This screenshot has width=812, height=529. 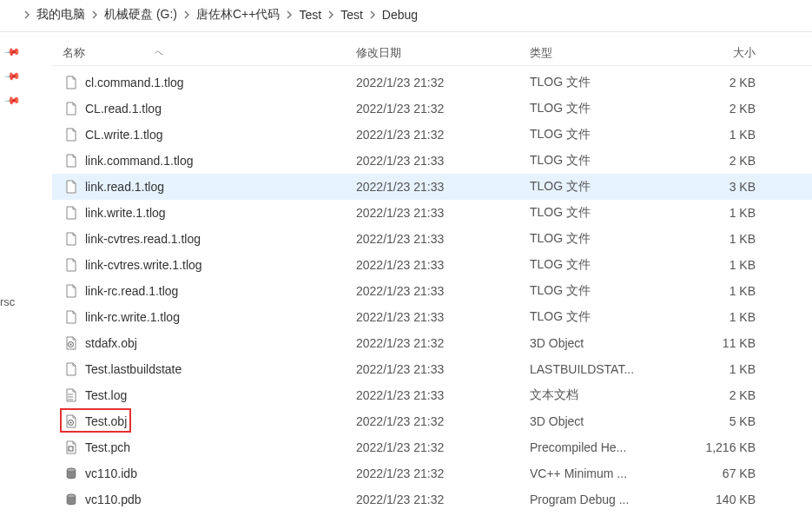 I want to click on file-name: CL.write.1.tlog, so click(x=123, y=135).